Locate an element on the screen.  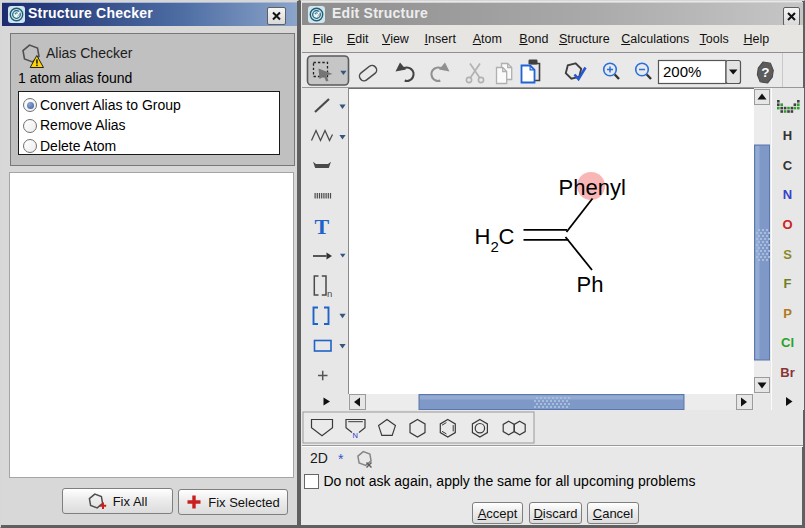
svg-text: Cl is located at coordinates (788, 342).